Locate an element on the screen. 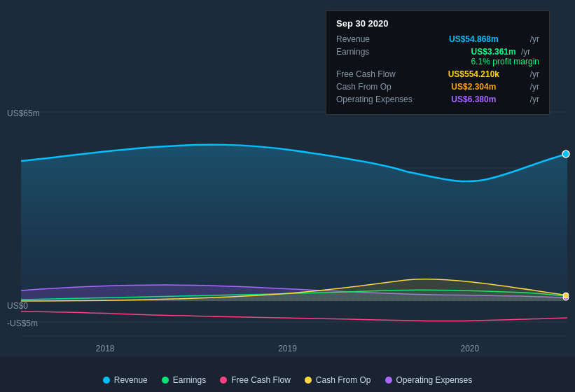  tooltip-cashfromop-label: Cash From Op is located at coordinates (378, 87).